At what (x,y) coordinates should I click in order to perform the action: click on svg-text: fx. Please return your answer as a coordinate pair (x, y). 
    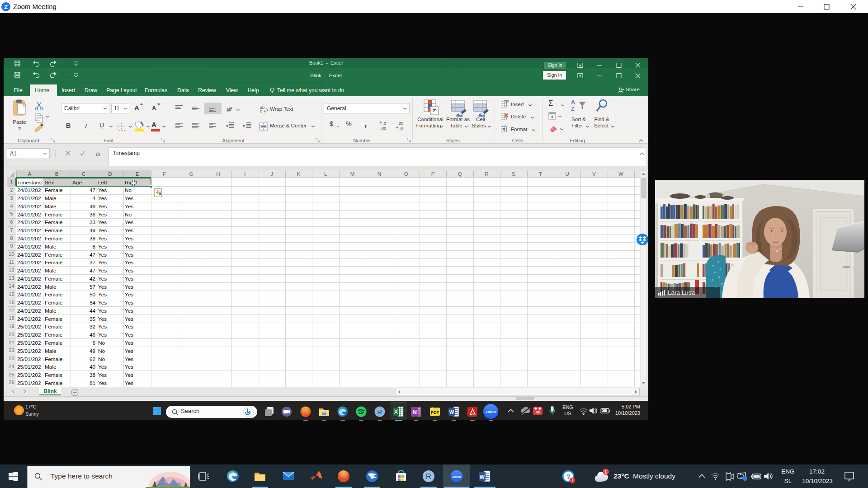
    Looking at the image, I should click on (99, 154).